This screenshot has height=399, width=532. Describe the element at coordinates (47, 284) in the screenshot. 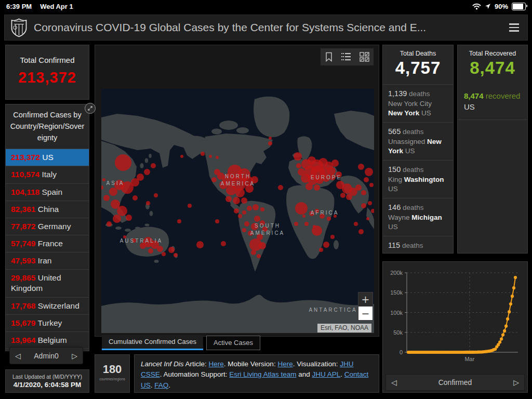

I see `country-row: 29,865 United Kingdom` at that location.